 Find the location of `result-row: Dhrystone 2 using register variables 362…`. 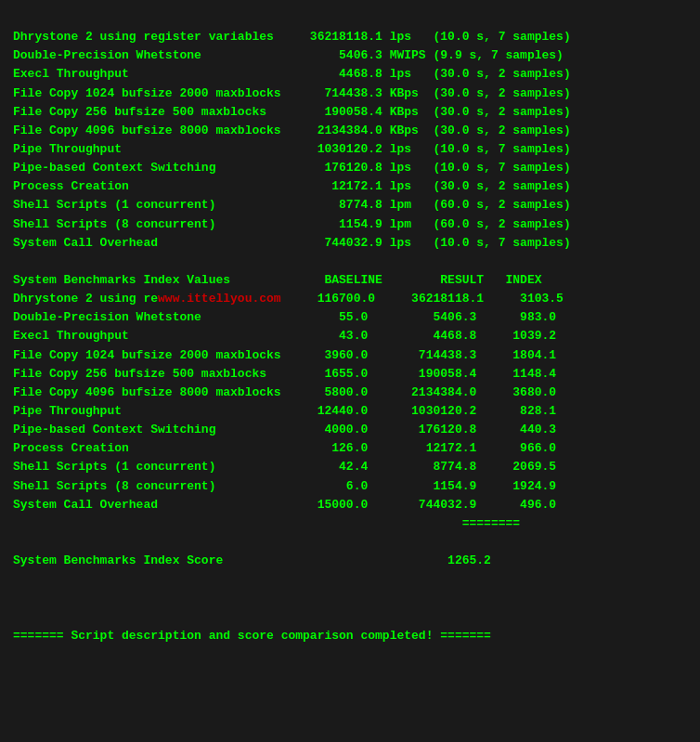

result-row: Dhrystone 2 using register variables 362… is located at coordinates (350, 37).